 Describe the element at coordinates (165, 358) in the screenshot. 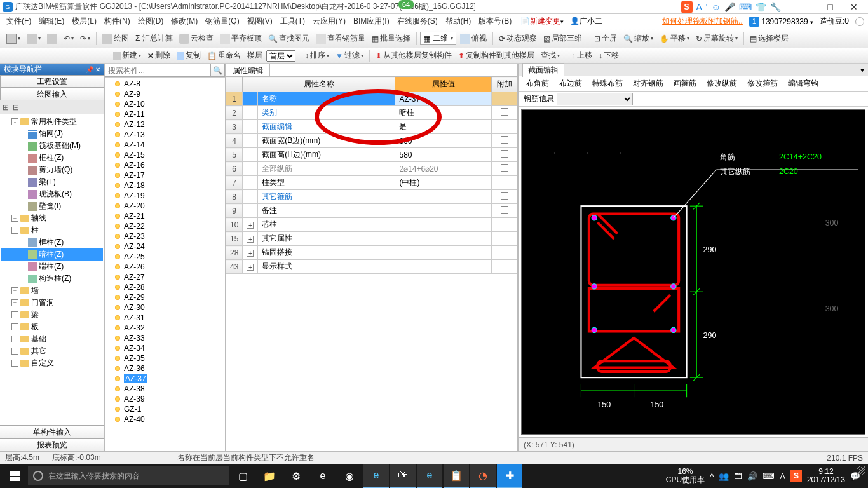

I see `comp-item: AZ-35` at that location.